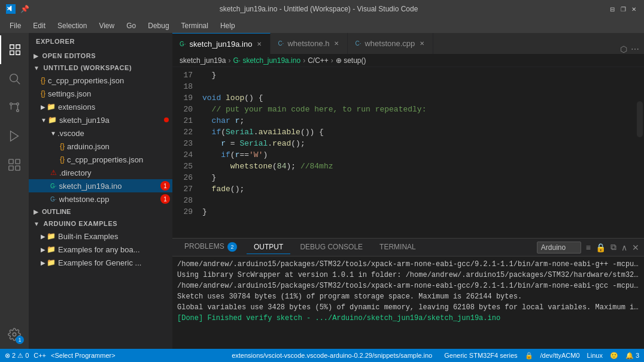 This screenshot has height=362, width=644. I want to click on tab-output: OUTPUT, so click(268, 247).